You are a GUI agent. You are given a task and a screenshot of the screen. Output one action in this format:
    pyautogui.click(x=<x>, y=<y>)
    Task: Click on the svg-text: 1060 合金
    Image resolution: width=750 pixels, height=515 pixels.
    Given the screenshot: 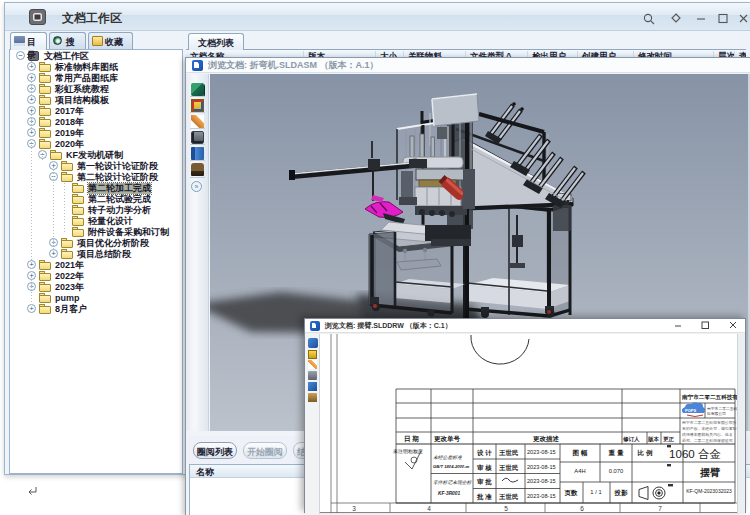 What is the action you would take?
    pyautogui.click(x=695, y=454)
    